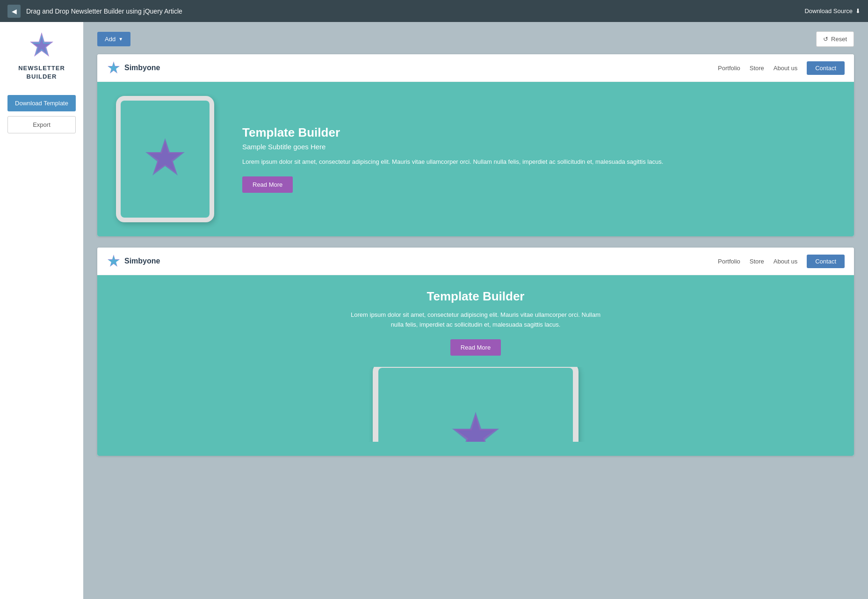 The width and height of the screenshot is (868, 599). I want to click on card1-device, so click(170, 159).